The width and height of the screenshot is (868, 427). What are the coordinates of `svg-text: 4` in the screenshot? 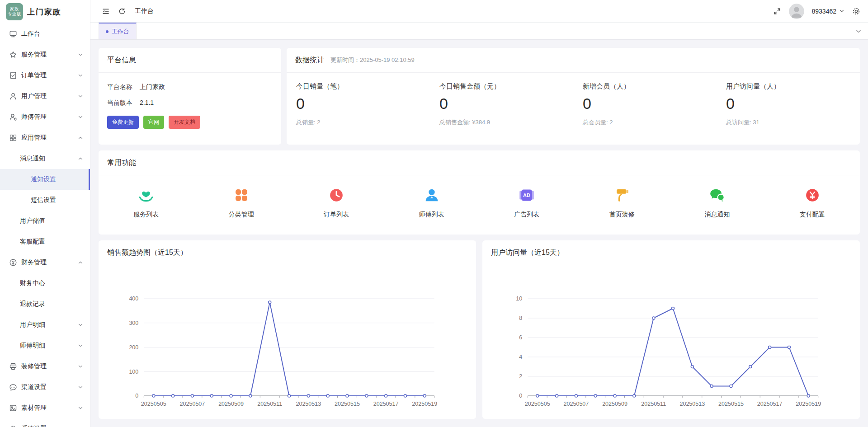 It's located at (521, 357).